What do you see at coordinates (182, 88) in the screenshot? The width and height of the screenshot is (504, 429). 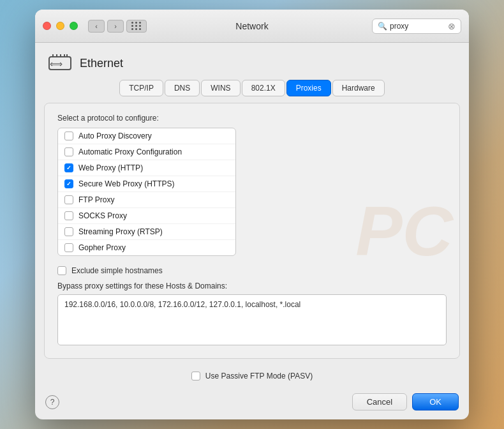 I see `tab-dns: DNS` at bounding box center [182, 88].